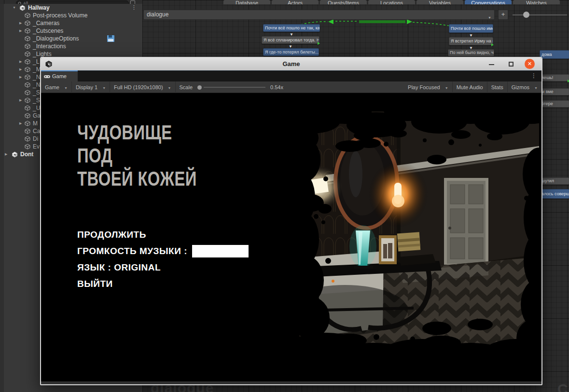 This screenshot has height=392, width=569. I want to click on conversation-dropdown-value: dialogue, so click(157, 14).